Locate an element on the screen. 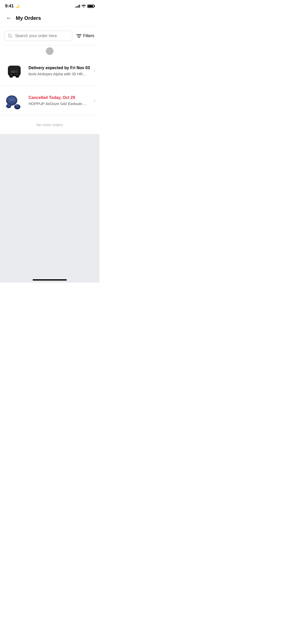  status-bar: 9:41 🌙 is located at coordinates (50, 5).